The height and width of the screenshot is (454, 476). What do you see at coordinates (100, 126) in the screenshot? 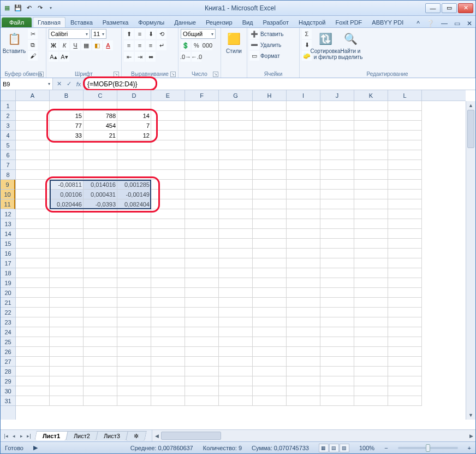
I see `cell: 454` at bounding box center [100, 126].